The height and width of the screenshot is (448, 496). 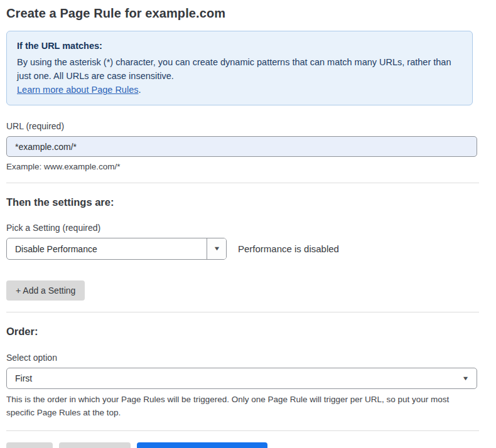 I want to click on order-select-label: Select option, so click(x=240, y=358).